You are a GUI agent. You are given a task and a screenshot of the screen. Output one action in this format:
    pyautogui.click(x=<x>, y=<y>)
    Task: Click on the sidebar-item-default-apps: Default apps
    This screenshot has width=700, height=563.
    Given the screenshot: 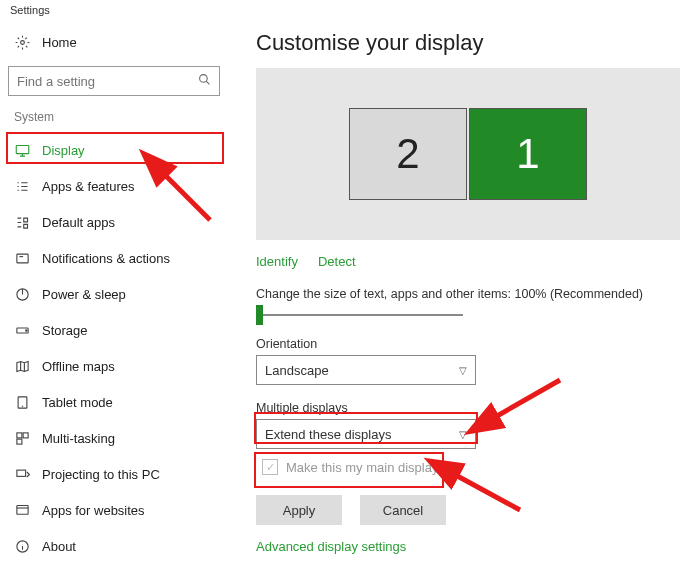 What is the action you would take?
    pyautogui.click(x=114, y=222)
    